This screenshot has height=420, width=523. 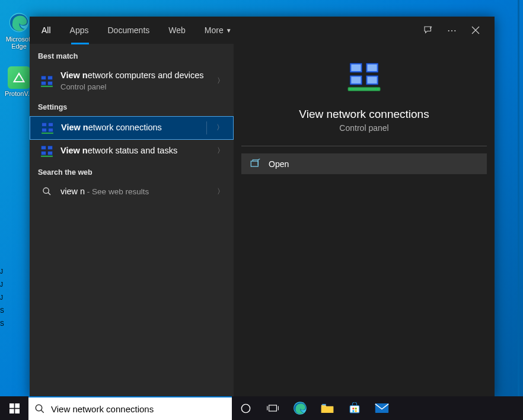 I want to click on search-input, so click(x=139, y=409).